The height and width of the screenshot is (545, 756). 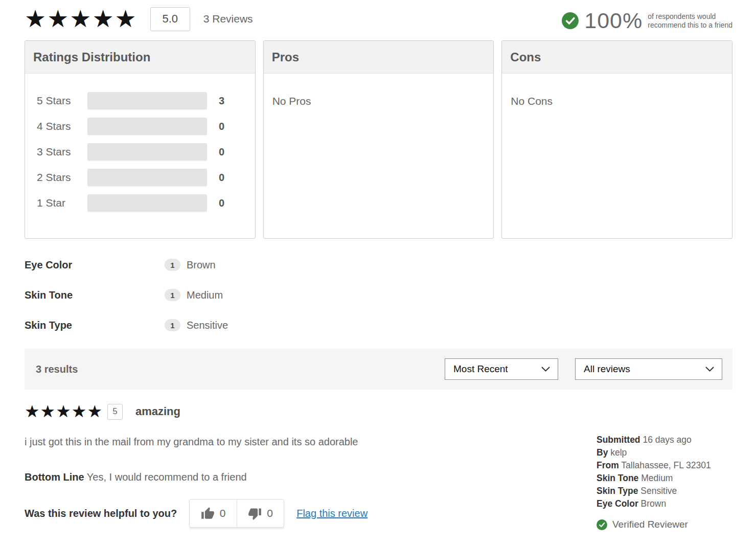 I want to click on review-scope-dropdown: All reviews, so click(x=649, y=369).